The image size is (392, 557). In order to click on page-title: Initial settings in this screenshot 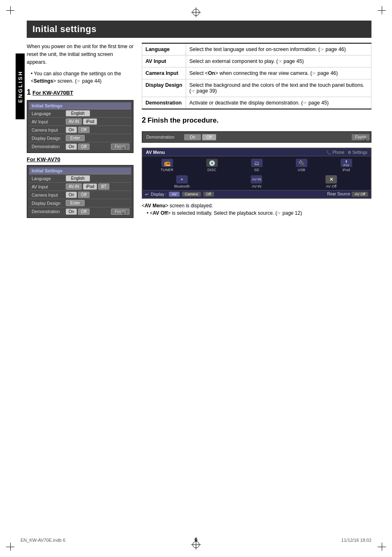, I will do `click(199, 29)`.